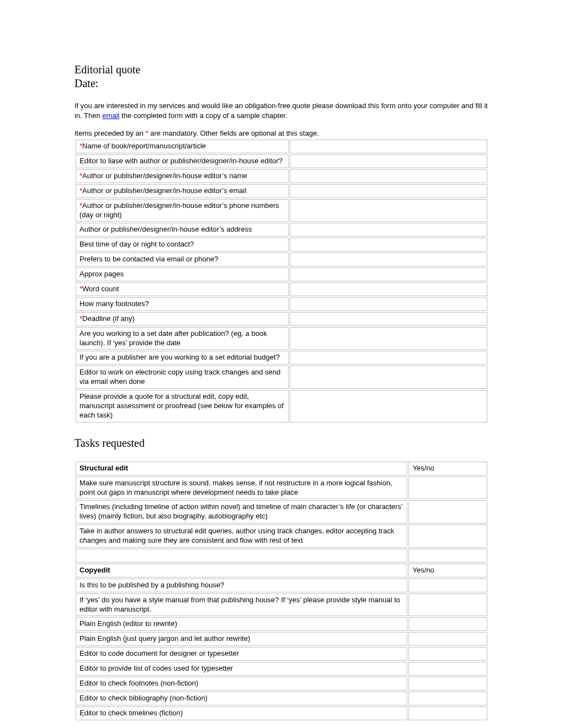 The height and width of the screenshot is (728, 563). What do you see at coordinates (144, 146) in the screenshot?
I see `form-label-text: Name of book/report/manuscript/article` at bounding box center [144, 146].